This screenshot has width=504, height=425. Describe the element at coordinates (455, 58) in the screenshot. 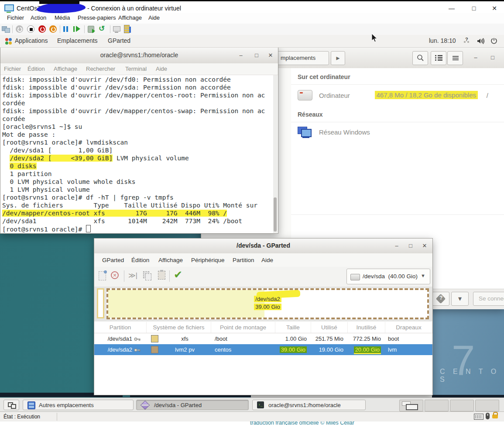

I see `files-menu-button` at that location.